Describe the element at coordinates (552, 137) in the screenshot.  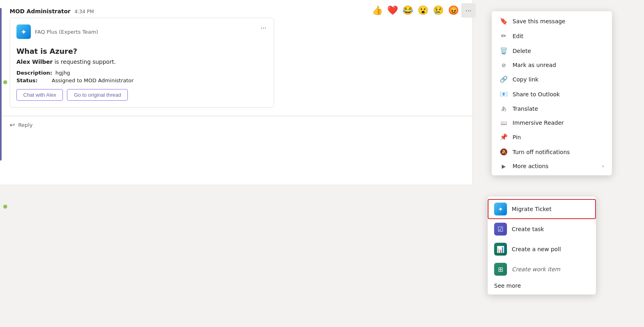
I see `menu-item-pin: 📌 Pin` at that location.